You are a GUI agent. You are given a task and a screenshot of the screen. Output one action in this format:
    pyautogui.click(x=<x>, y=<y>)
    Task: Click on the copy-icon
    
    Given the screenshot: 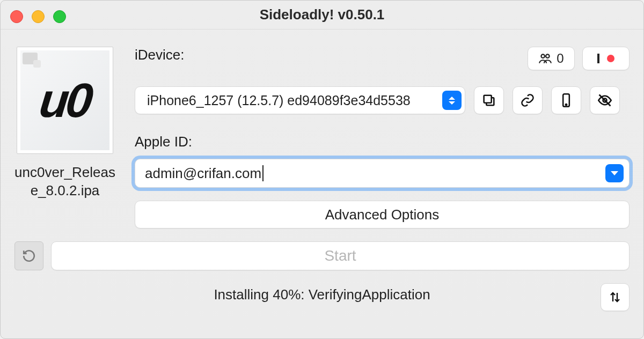 What is the action you would take?
    pyautogui.click(x=489, y=100)
    